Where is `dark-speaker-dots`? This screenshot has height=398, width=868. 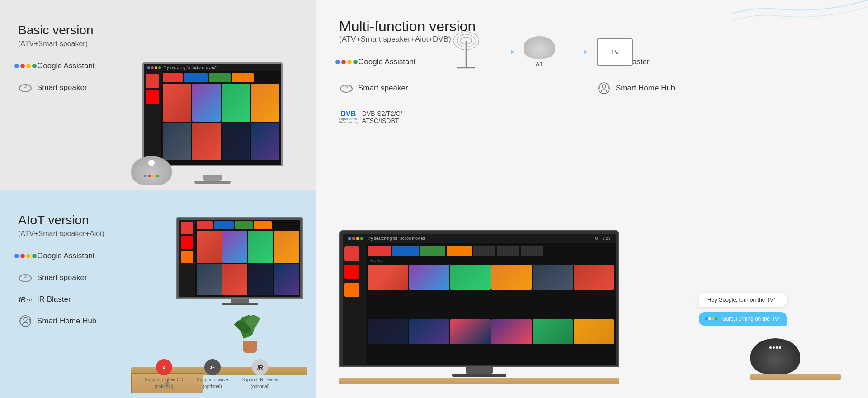
dark-speaker-dots is located at coordinates (775, 347).